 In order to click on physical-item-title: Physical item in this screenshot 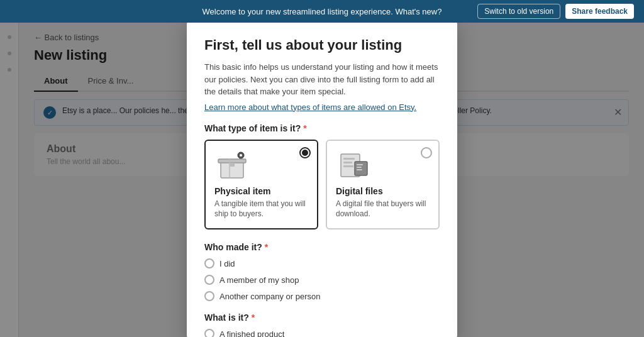, I will do `click(262, 191)`.